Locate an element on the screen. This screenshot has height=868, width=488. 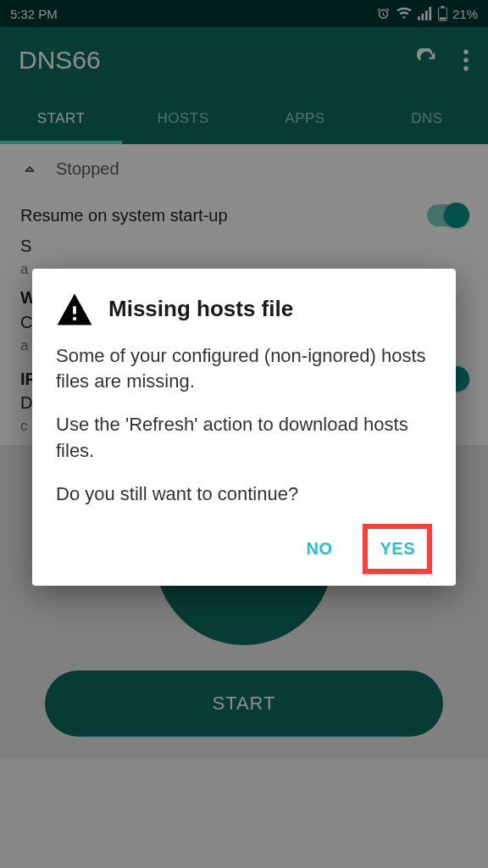
dialog-p1: Some of your configured (non-ignored) ho… is located at coordinates (244, 370).